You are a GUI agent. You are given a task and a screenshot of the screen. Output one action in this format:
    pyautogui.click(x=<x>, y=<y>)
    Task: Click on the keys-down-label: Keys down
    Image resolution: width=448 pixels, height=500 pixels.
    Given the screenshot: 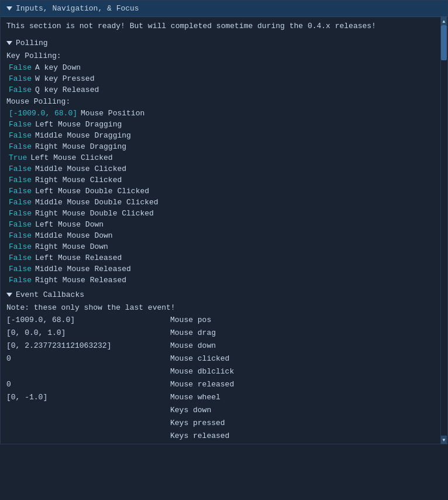 What is the action you would take?
    pyautogui.click(x=296, y=410)
    